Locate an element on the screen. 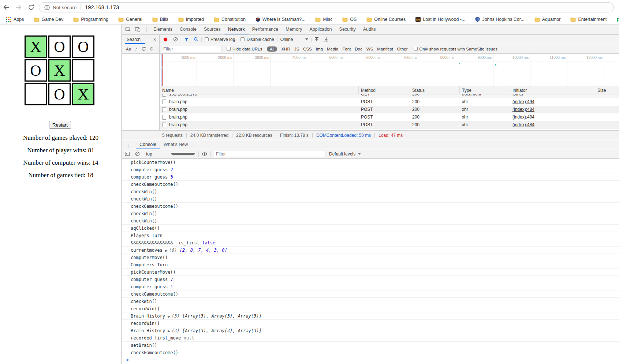  column-header-method: Method is located at coordinates (368, 90).